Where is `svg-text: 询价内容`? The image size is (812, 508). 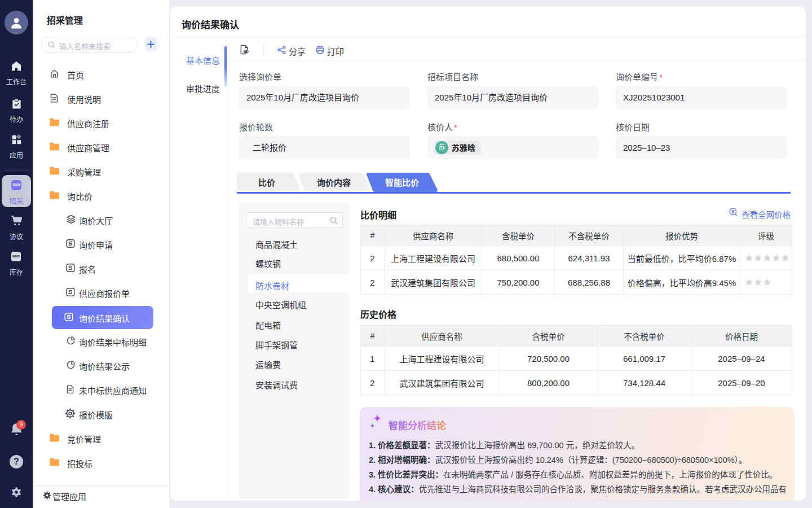 svg-text: 询价内容 is located at coordinates (334, 183).